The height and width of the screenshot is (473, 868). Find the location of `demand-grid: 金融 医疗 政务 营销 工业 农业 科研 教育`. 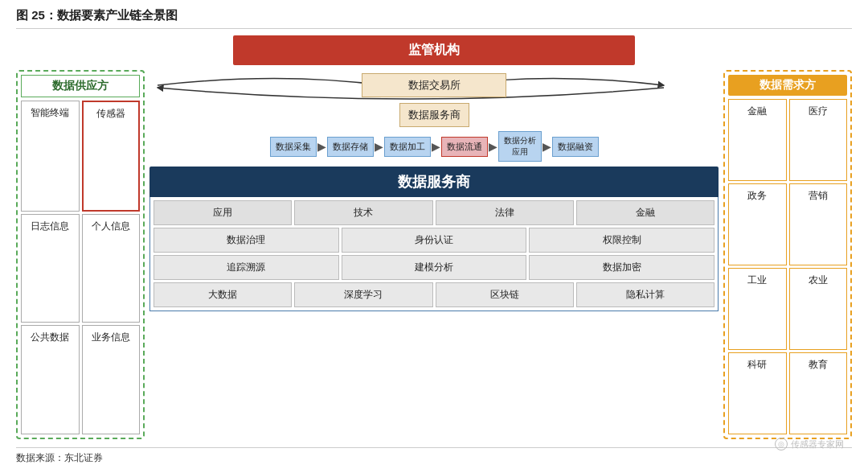

demand-grid: 金融 医疗 政务 营销 工业 农业 科研 教育 is located at coordinates (788, 267).